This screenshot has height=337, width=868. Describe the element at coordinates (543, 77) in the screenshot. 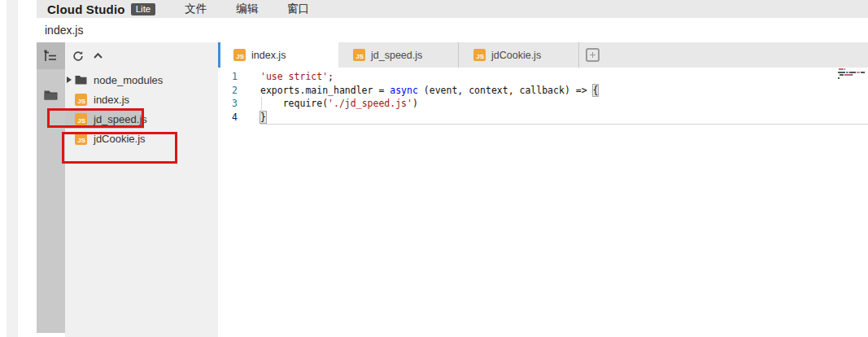

I see `code-line: 1 'use strict';` at that location.